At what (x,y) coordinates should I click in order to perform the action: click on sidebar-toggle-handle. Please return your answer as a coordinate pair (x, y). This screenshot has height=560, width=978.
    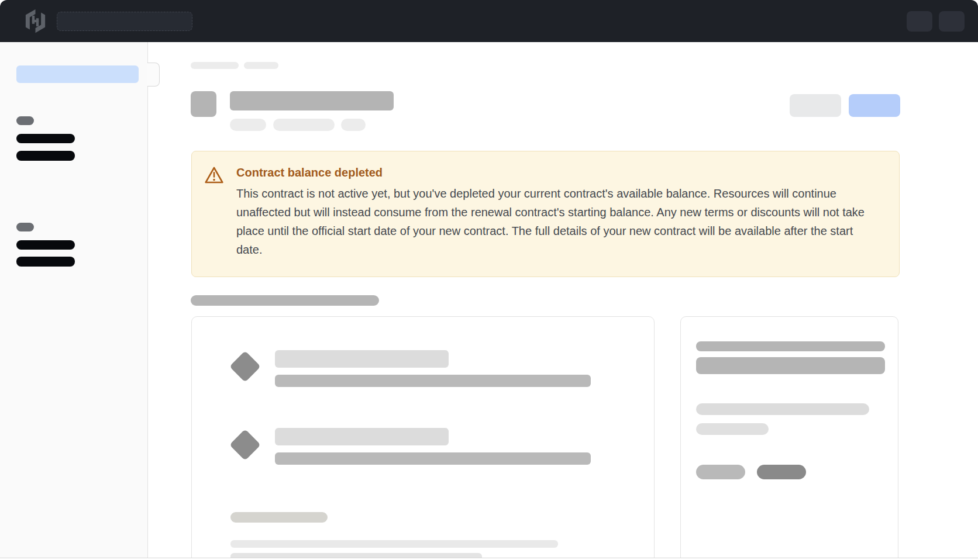
    Looking at the image, I should click on (153, 75).